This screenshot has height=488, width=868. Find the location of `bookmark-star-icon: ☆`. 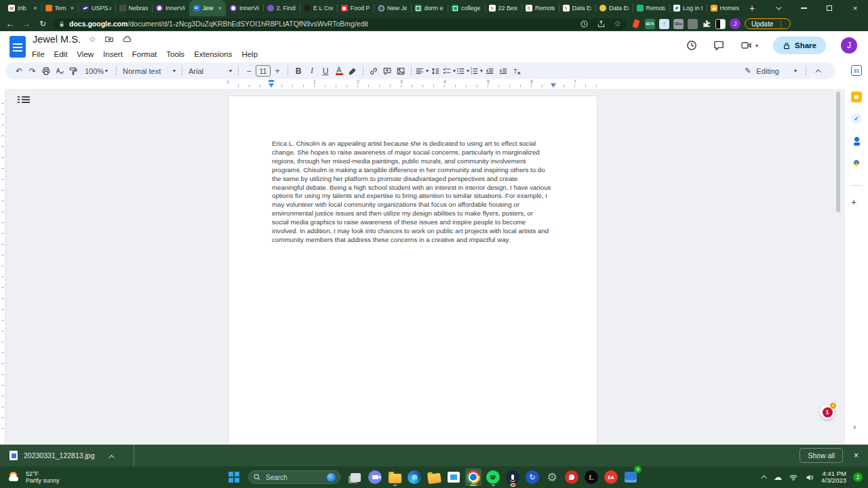

bookmark-star-icon: ☆ is located at coordinates (617, 24).